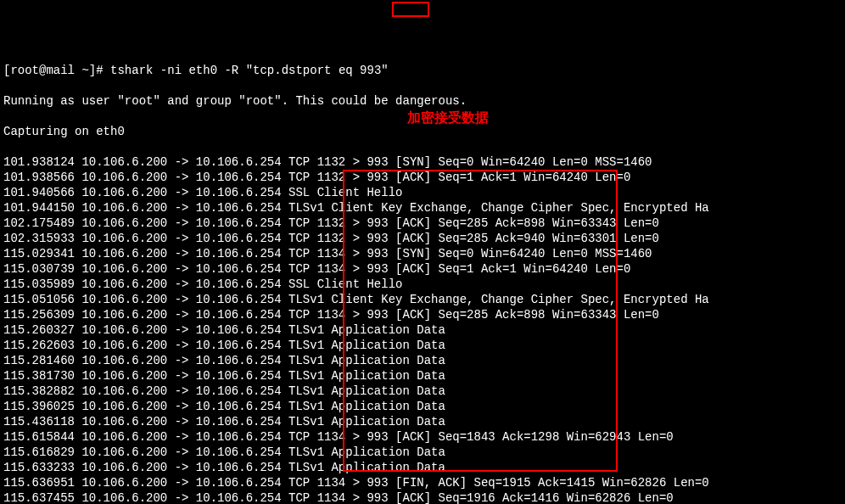  Describe the element at coordinates (422, 162) in the screenshot. I see `packet-line: 101.938124 10.106.6.200 -> 10.106.6.254 …` at that location.